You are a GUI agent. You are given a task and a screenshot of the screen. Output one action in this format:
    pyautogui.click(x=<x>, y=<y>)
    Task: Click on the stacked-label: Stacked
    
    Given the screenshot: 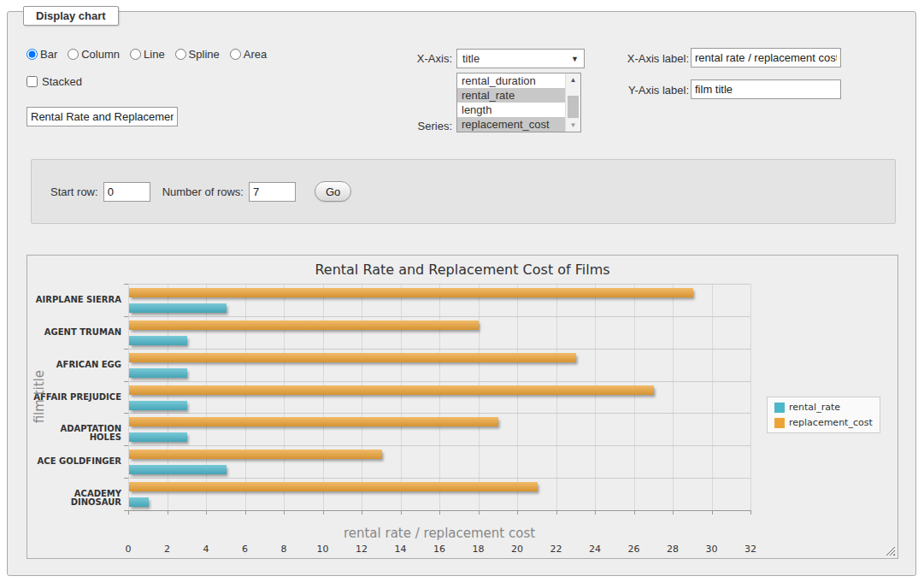 What is the action you would take?
    pyautogui.click(x=62, y=82)
    